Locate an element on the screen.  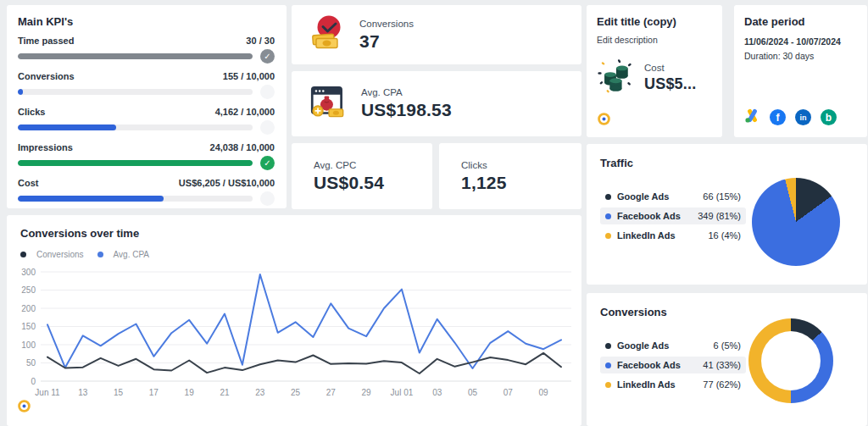
legend-value: 349 (81%) is located at coordinates (719, 216).